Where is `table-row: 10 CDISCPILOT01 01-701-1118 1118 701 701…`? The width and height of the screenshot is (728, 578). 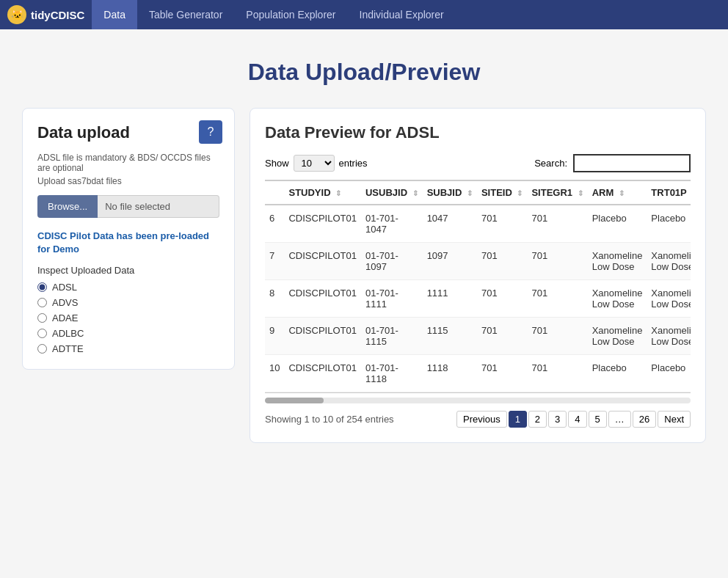
table-row: 10 CDISCPILOT01 01-701-1118 1118 701 701… is located at coordinates (478, 374).